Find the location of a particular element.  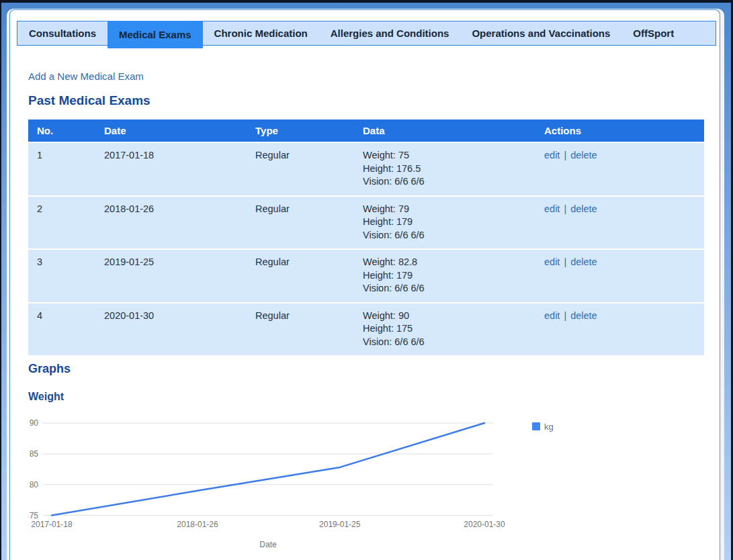

add-new-medical-exam-link: Add a New Medical Exam is located at coordinates (86, 77).